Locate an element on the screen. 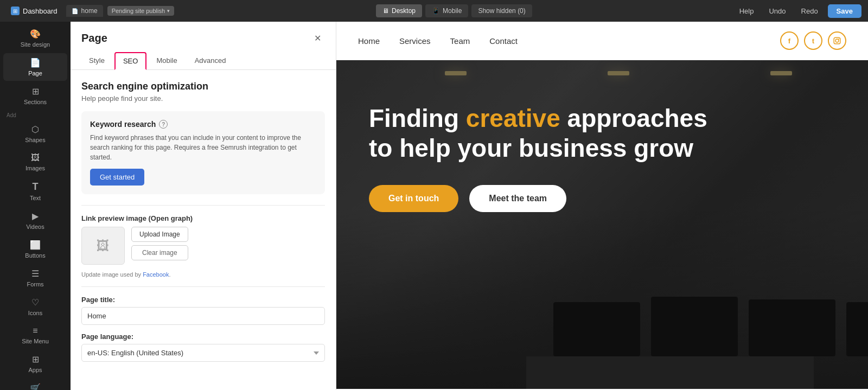 This screenshot has width=868, height=390. get-in-touch-button: Get in touch is located at coordinates (413, 199).